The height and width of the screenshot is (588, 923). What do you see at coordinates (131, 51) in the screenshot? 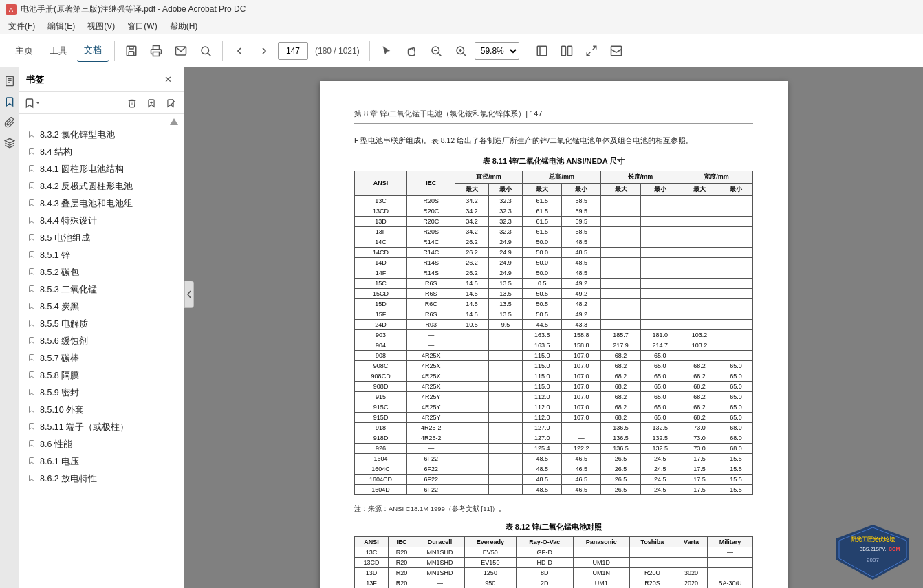
I see `save-button` at bounding box center [131, 51].